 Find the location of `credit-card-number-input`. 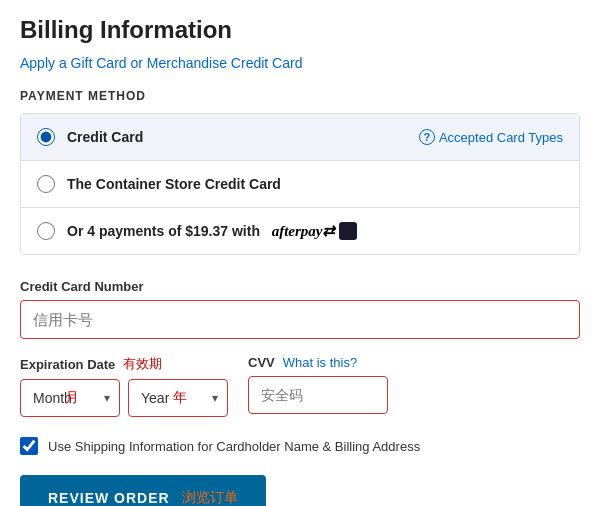

credit-card-number-input is located at coordinates (300, 320).